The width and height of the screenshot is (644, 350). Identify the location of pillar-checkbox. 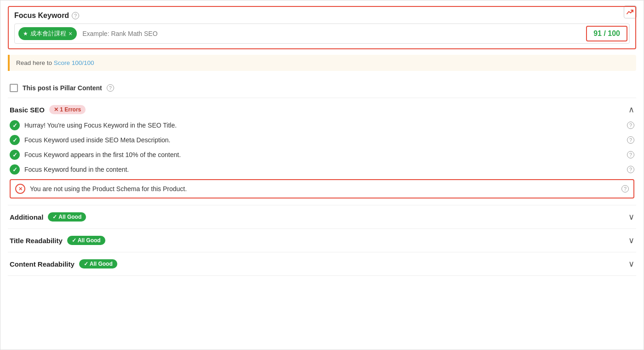
(14, 88).